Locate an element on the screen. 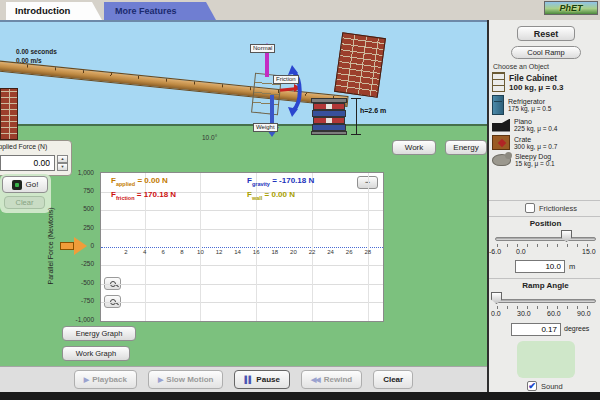 Image resolution: width=600 pixels, height=400 pixels. object-item-file-cabinet: File Cabinet100 kg, μ = 0.3 is located at coordinates (546, 82).